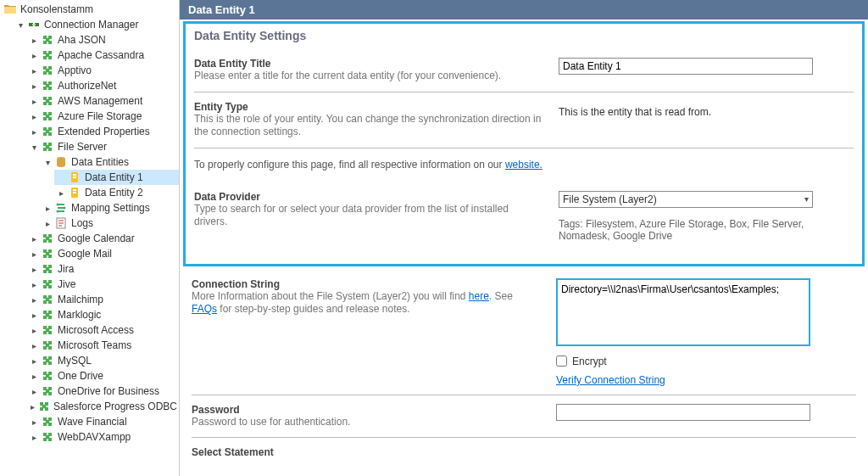  Describe the element at coordinates (74, 70) in the screenshot. I see `tree-item-label: Apptivo` at that location.